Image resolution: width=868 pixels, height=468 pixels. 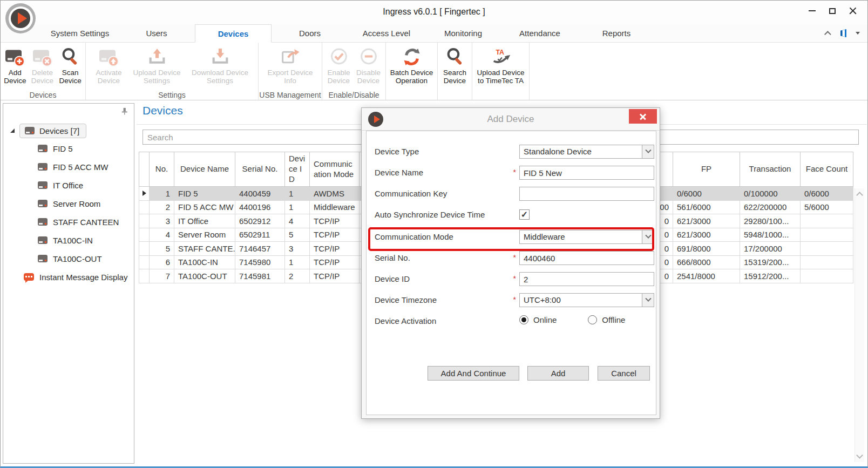 I want to click on tab-monitoring: Monitoring, so click(x=463, y=33).